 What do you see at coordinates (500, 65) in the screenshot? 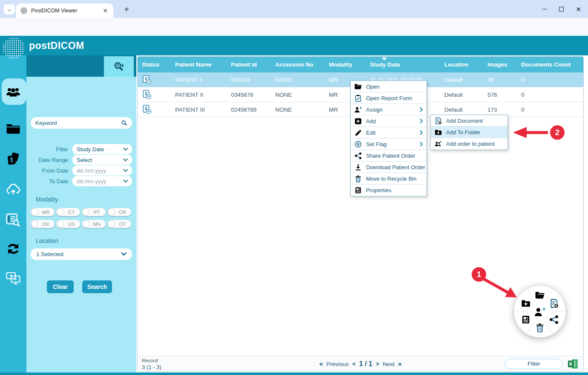
I see `column-header-images: Images` at bounding box center [500, 65].